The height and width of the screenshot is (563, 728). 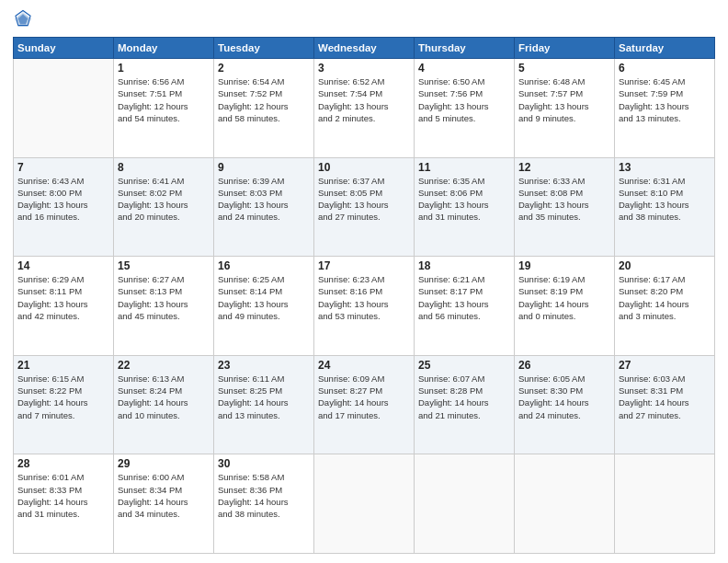 I want to click on day-number: 10, so click(x=364, y=167).